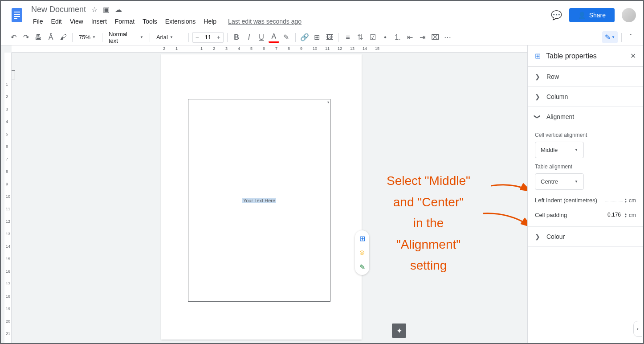 The height and width of the screenshot is (344, 644). What do you see at coordinates (17, 15) in the screenshot?
I see `docs-logo-icon` at bounding box center [17, 15].